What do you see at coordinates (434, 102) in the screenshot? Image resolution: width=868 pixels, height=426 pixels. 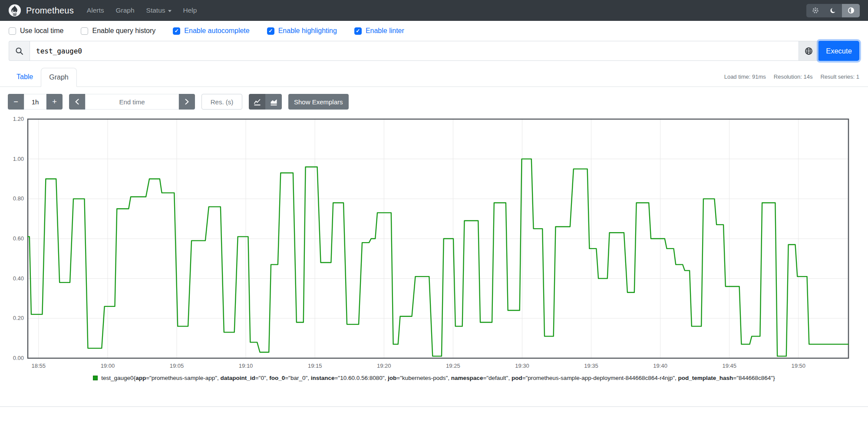 I see `graph-controls: − +` at bounding box center [434, 102].